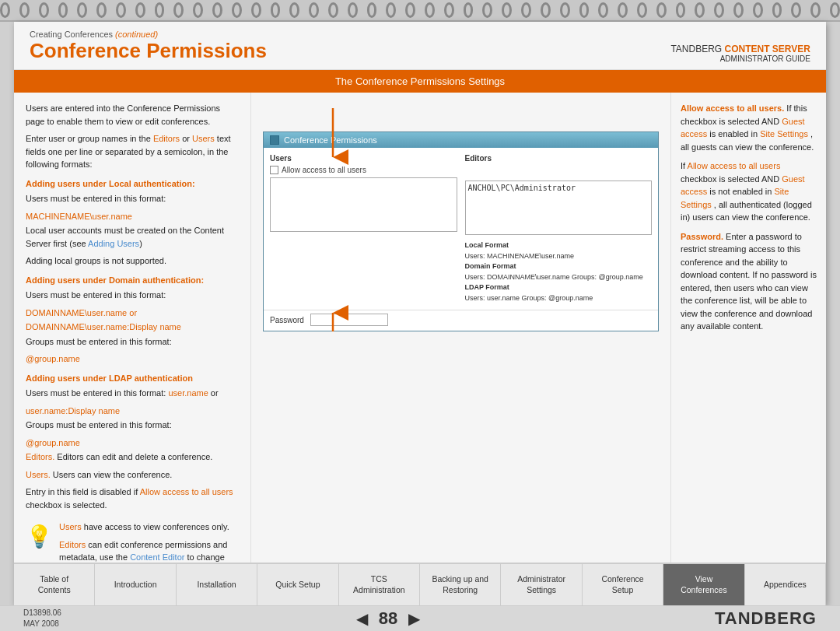 Image resolution: width=840 pixels, height=631 pixels. What do you see at coordinates (702, 237) in the screenshot?
I see `password-label: Password.` at bounding box center [702, 237].